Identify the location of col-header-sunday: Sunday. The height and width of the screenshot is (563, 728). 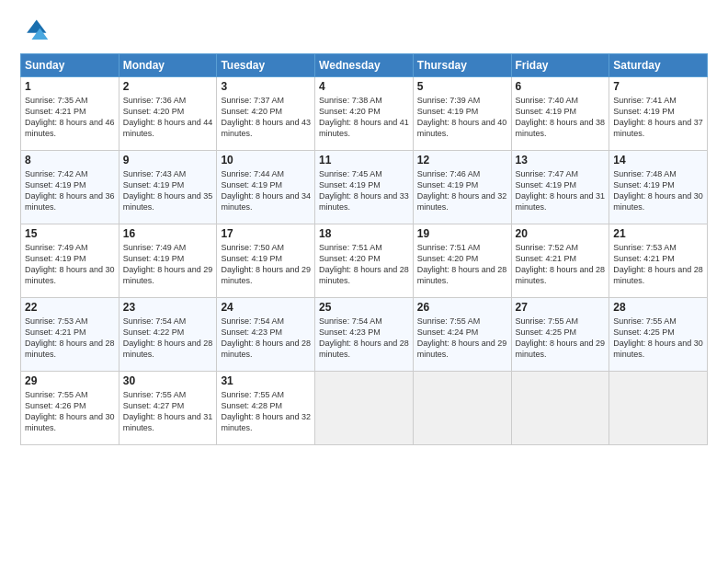
(70, 66).